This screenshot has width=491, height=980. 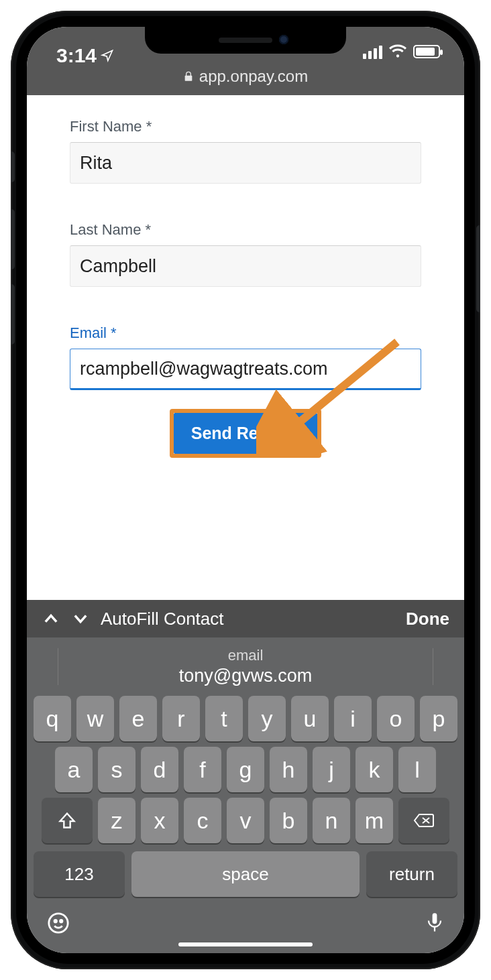 What do you see at coordinates (374, 770) in the screenshot?
I see `key-k: k` at bounding box center [374, 770].